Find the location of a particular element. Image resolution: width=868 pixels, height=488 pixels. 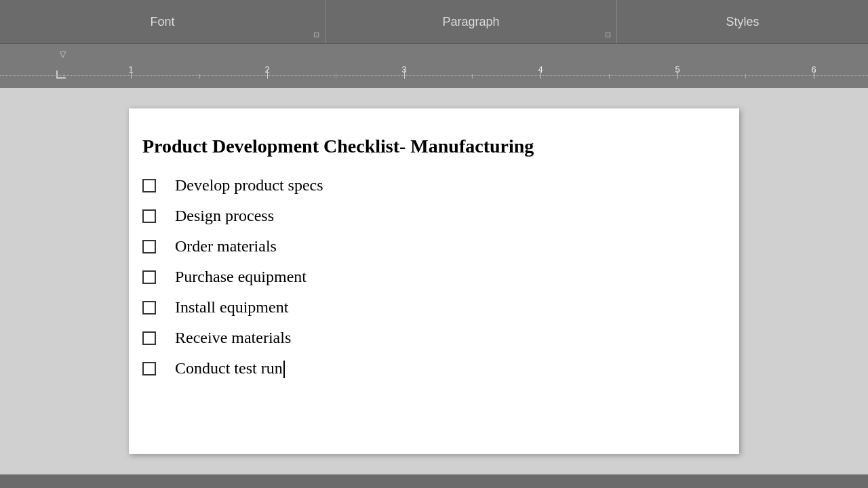

paragraph-section: Paragraph ⊡ is located at coordinates (471, 22).